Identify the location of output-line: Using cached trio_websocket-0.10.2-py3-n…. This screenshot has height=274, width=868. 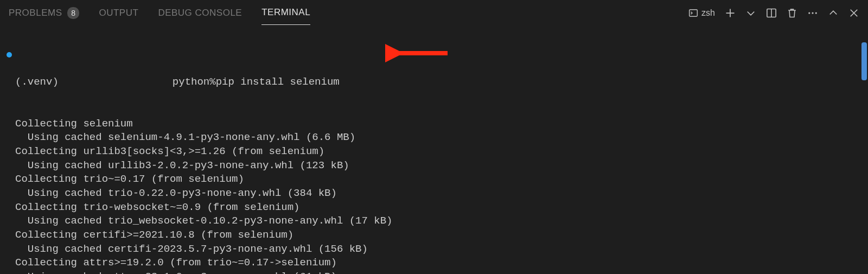
(436, 221).